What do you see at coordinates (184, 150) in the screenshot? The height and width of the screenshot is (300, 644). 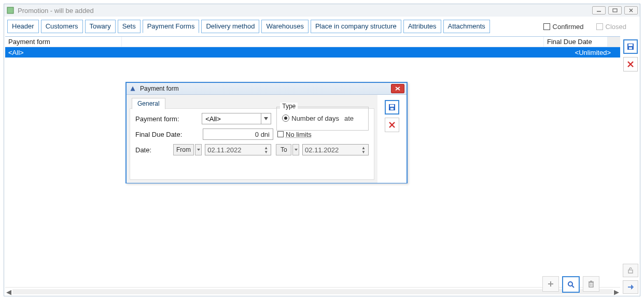 I see `date-from-button: From` at bounding box center [184, 150].